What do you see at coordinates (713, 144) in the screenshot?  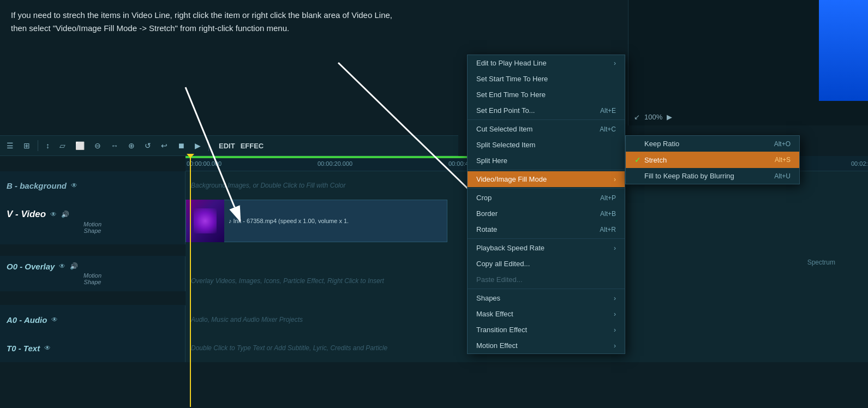 I see `submenu-keep-ratio: Keep Ratio Alt+O` at bounding box center [713, 144].